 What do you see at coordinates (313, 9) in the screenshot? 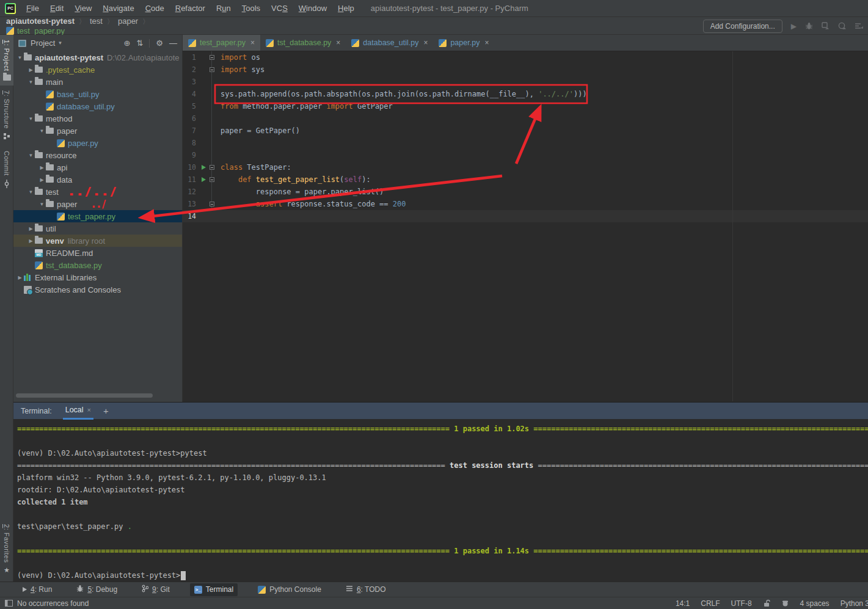
I see `menu-window: Window` at bounding box center [313, 9].